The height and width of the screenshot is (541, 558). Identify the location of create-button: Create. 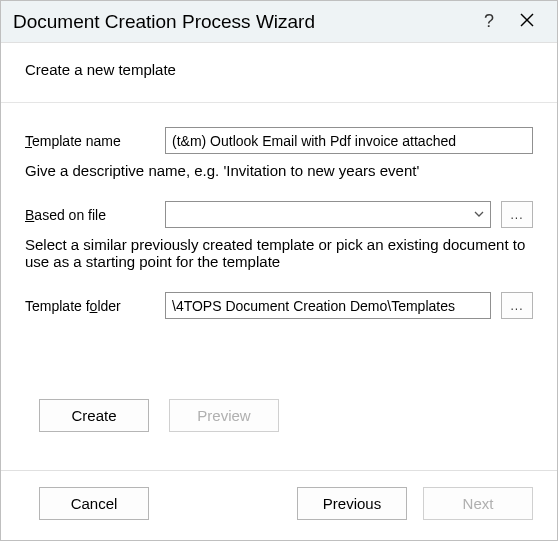
(94, 416).